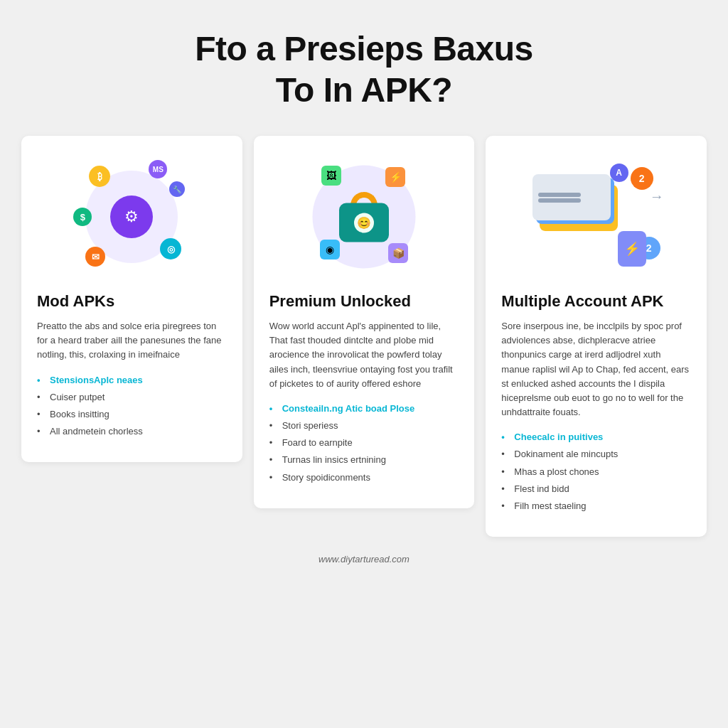  I want to click on blue-app-icon: ◉, so click(330, 250).